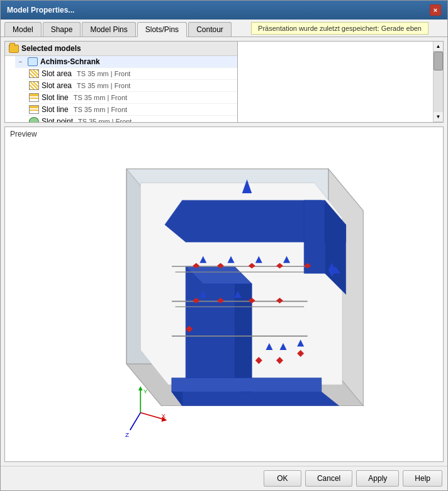 This screenshot has height=491, width=448. Describe the element at coordinates (224, 10) in the screenshot. I see `title-bar: Model Properties... ×` at that location.